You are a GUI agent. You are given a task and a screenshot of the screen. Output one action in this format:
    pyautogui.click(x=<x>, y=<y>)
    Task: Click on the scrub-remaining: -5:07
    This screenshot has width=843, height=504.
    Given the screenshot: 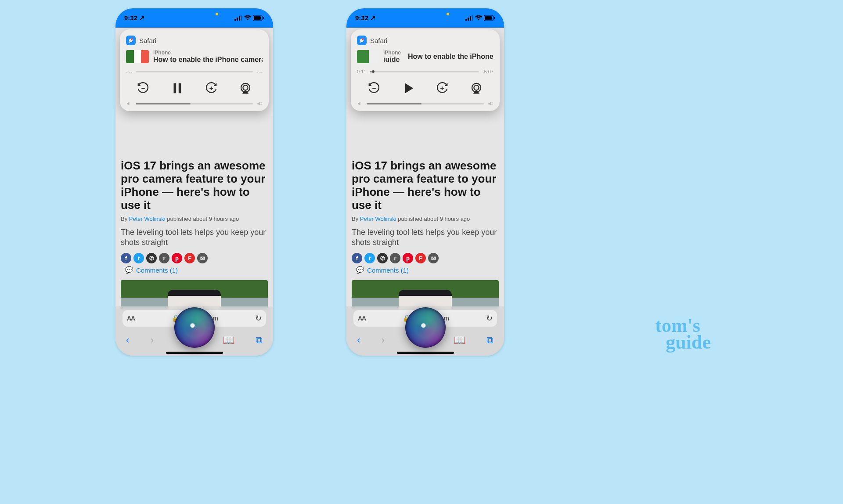 What is the action you would take?
    pyautogui.click(x=488, y=72)
    